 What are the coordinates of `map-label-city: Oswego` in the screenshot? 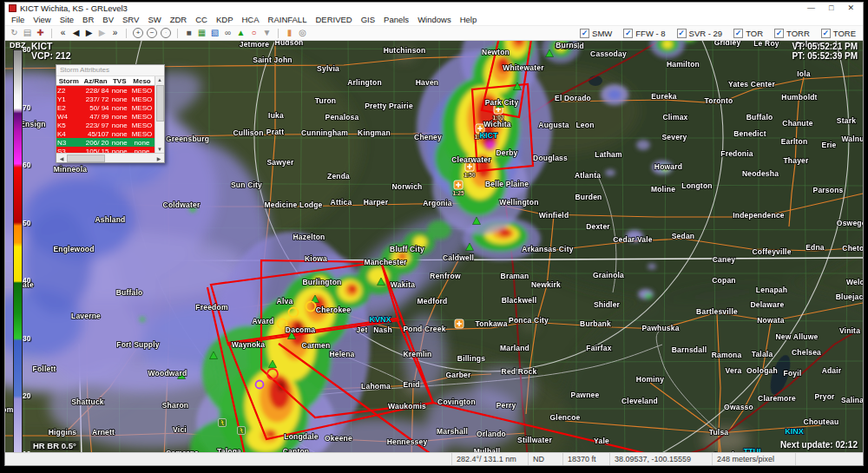 It's located at (850, 223).